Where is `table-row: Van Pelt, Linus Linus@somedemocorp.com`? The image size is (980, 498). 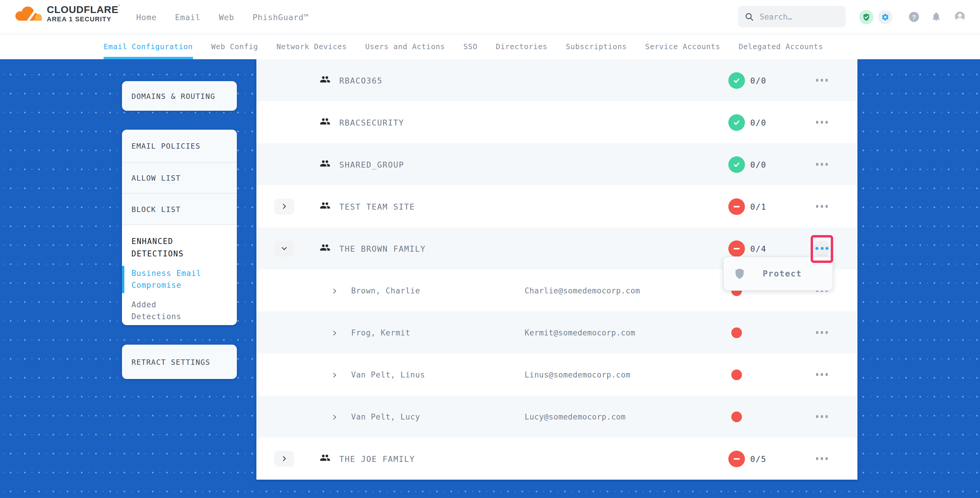 table-row: Van Pelt, Linus Linus@somedemocorp.com is located at coordinates (557, 374).